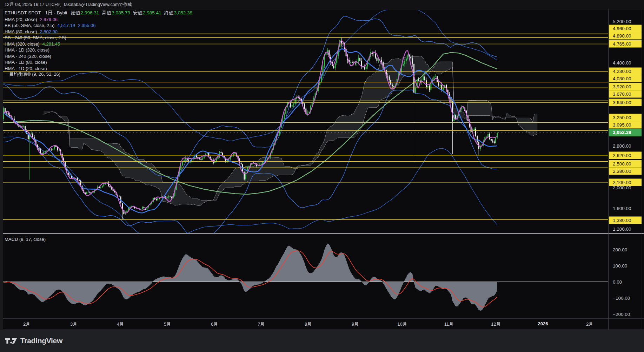  Describe the element at coordinates (27, 50) in the screenshot. I see `legend-row-hma1d320-row: HMA · 1D (320, close)` at that location.